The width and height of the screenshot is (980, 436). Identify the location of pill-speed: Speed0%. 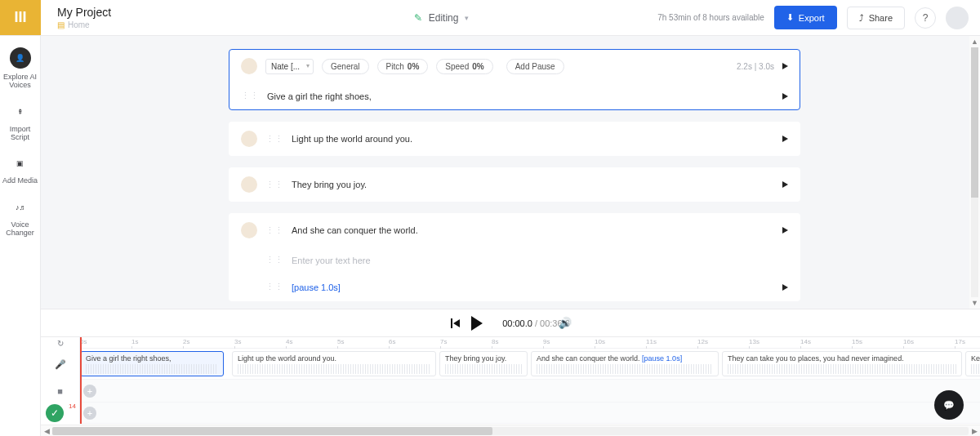
(464, 67).